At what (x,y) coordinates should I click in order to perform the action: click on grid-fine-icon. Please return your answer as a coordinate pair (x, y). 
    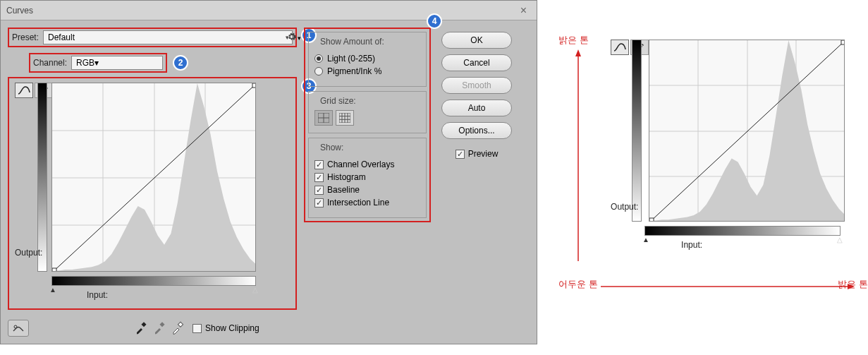
    Looking at the image, I should click on (345, 118).